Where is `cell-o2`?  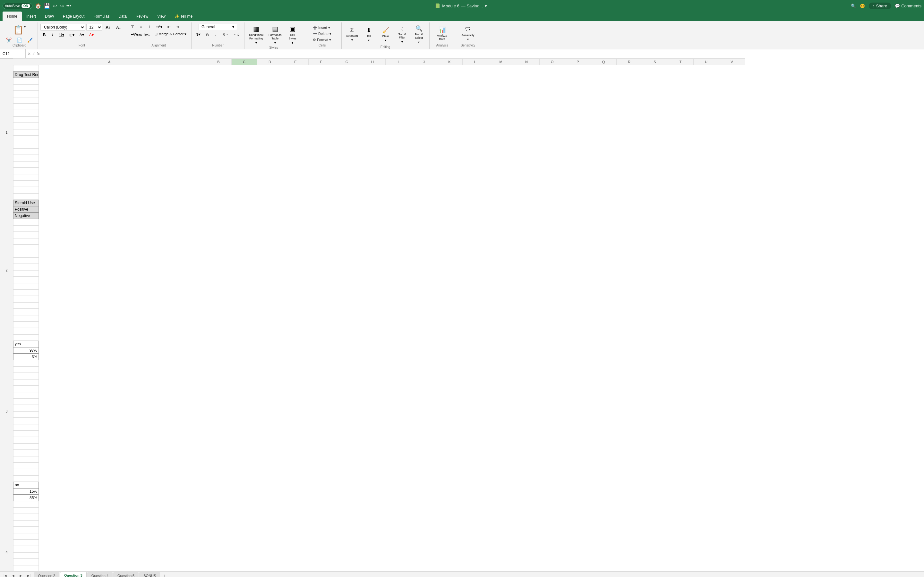
cell-o2 is located at coordinates (26, 293).